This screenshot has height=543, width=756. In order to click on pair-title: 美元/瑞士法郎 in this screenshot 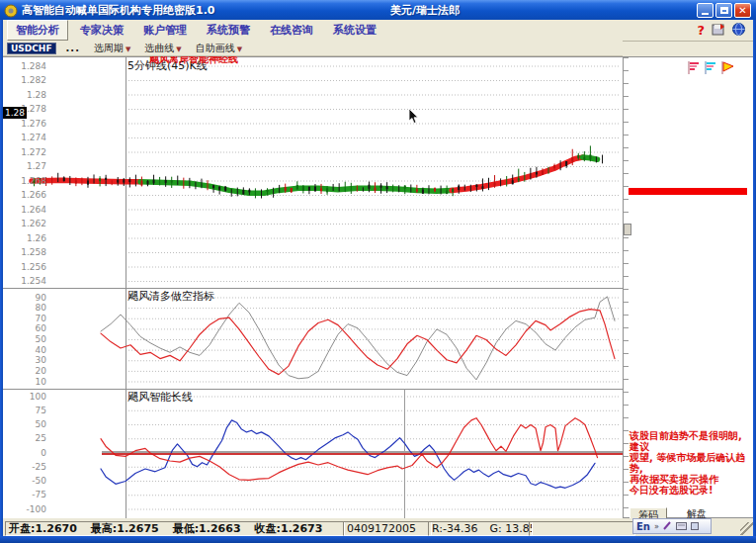, I will do `click(425, 10)`.